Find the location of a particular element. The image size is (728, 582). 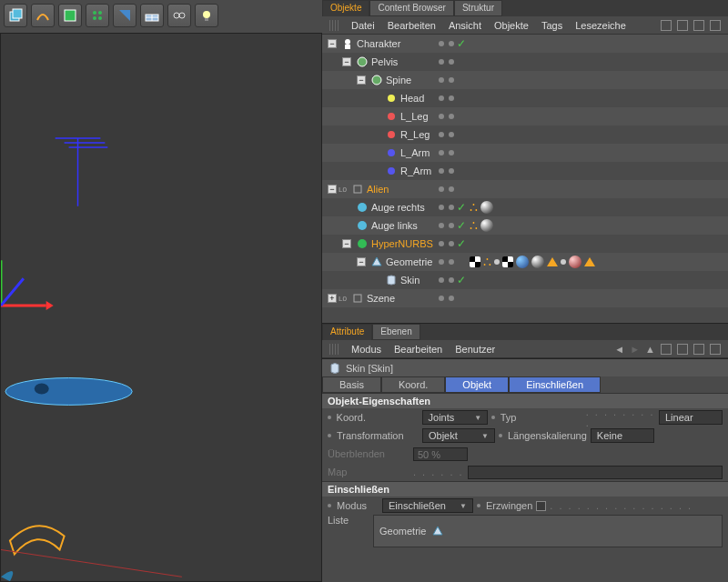

expand-toggle: + is located at coordinates (332, 298).